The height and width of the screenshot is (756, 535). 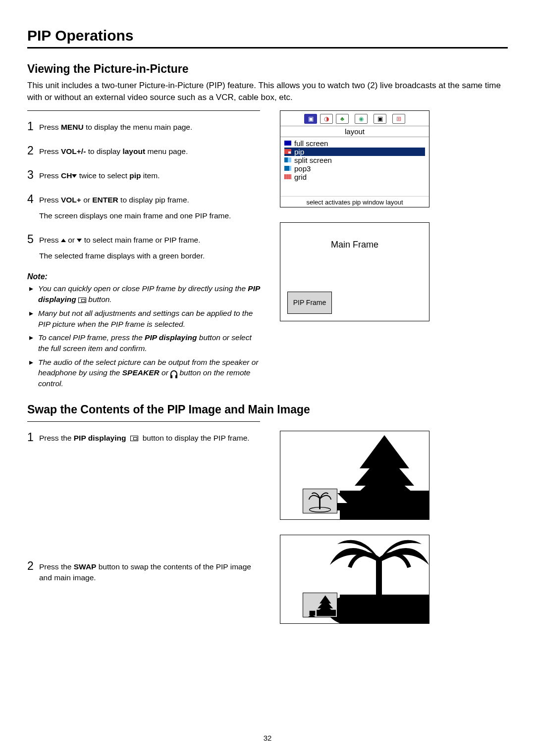 What do you see at coordinates (144, 151) in the screenshot?
I see `step-2: 2 Press VOL+/- to display layout menu pa…` at bounding box center [144, 151].